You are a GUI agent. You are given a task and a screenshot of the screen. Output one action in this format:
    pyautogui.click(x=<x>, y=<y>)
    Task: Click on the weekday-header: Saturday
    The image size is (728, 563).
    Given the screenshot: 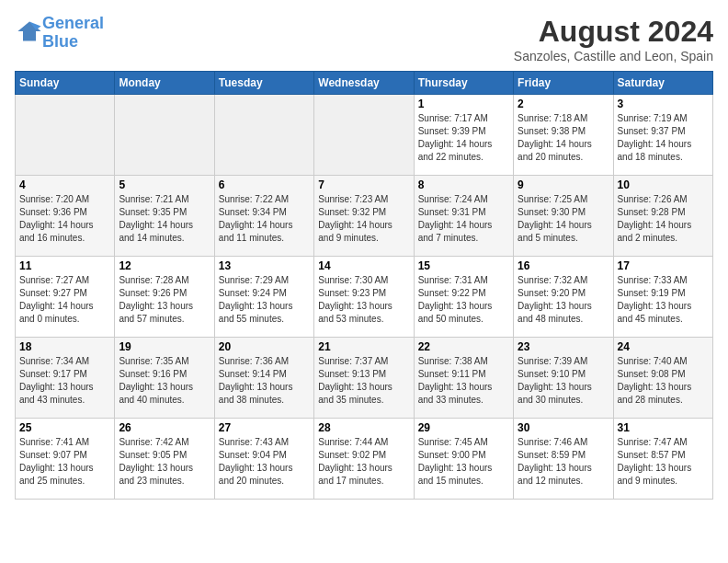 What is the action you would take?
    pyautogui.click(x=663, y=83)
    